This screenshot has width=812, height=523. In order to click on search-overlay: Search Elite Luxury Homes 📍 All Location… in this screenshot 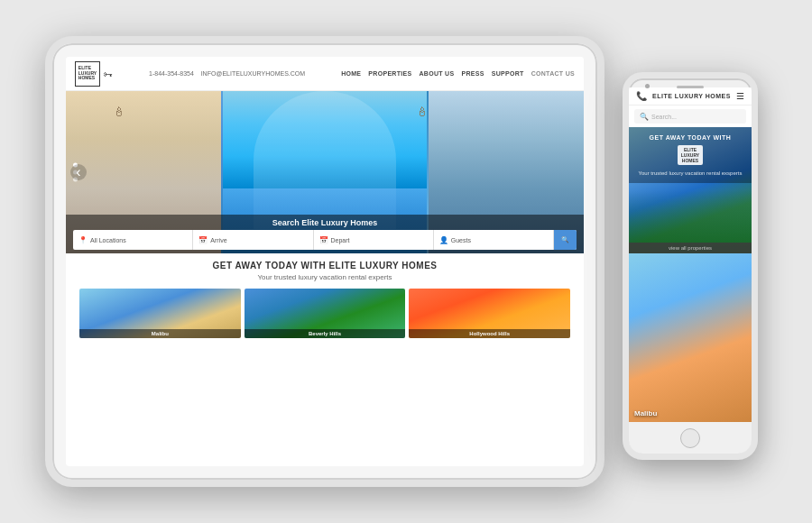, I will do `click(325, 234)`.